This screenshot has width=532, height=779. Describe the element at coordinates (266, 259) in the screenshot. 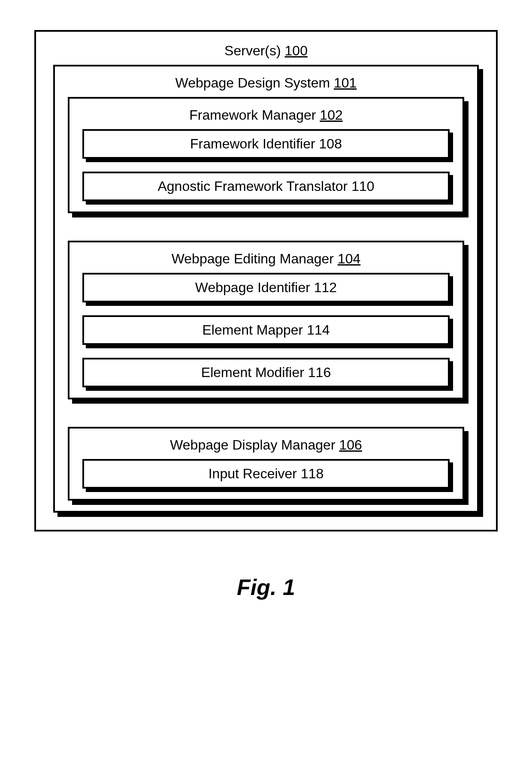

I see `editing-manager-label: Webpage Editing Manager 104` at that location.